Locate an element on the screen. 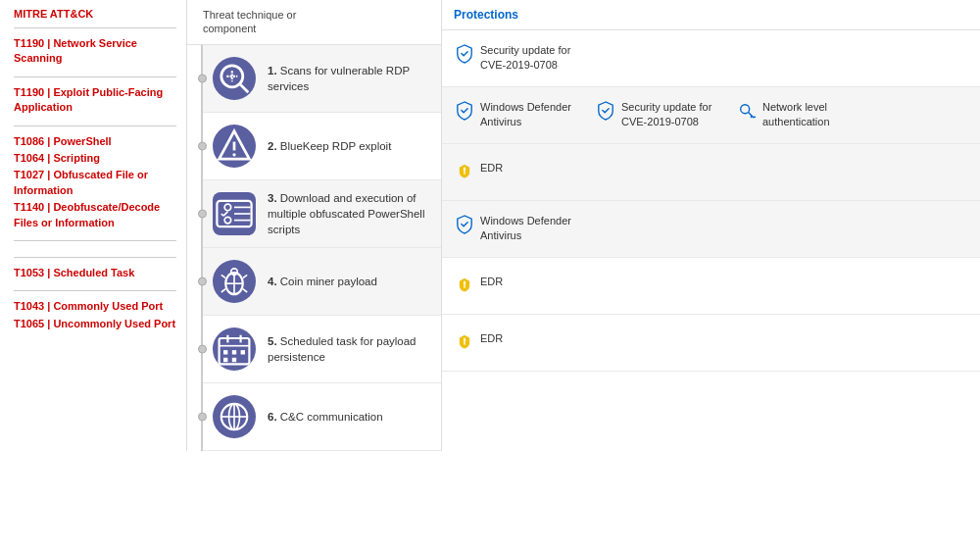  protection-row-4: EDR is located at coordinates (711, 286).